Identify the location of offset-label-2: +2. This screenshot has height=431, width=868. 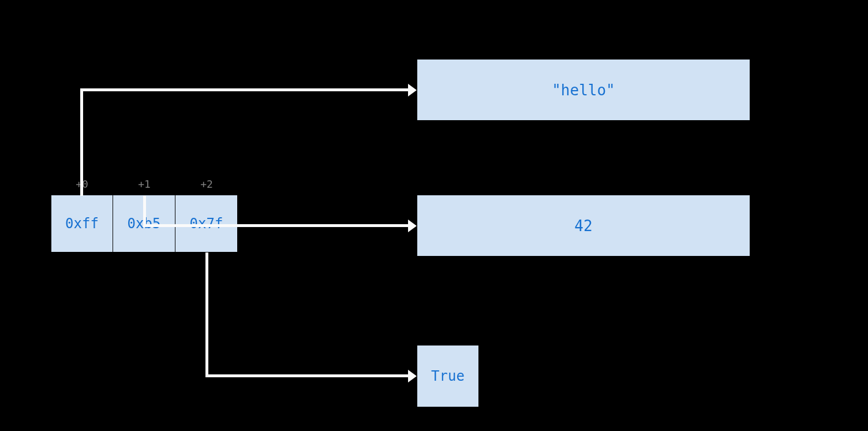
(207, 184).